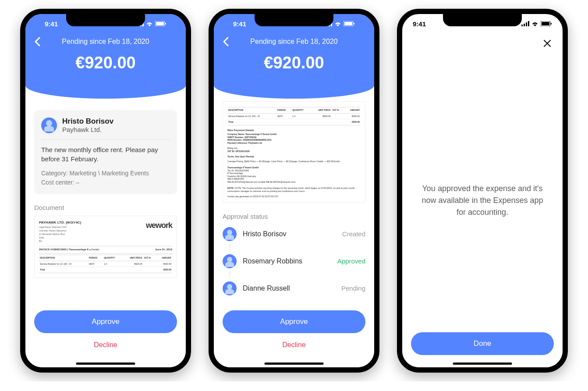 The image size is (588, 391). I want to click on col-unitprice: UNIT PRICE, so click(133, 258).